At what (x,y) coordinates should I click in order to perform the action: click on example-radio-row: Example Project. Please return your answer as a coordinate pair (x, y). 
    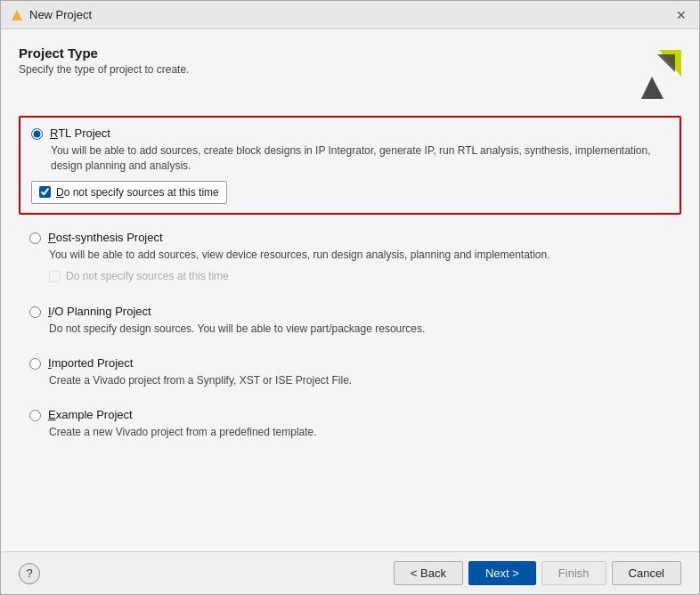
    Looking at the image, I should click on (350, 415).